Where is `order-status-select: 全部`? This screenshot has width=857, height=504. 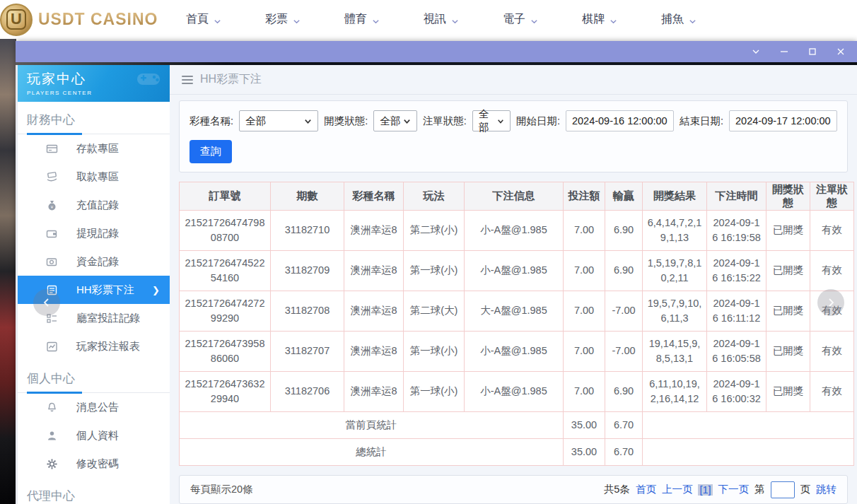
order-status-select: 全部 is located at coordinates (491, 121).